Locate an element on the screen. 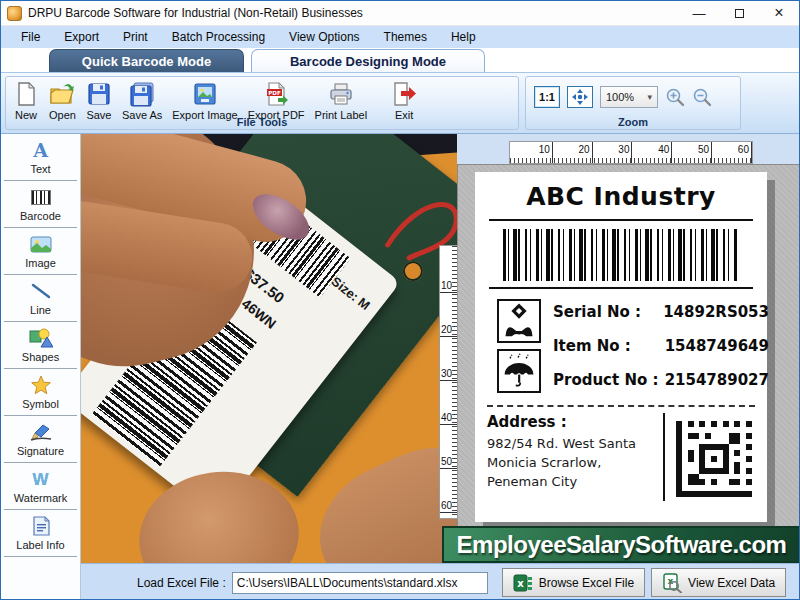 This screenshot has width=800, height=600. new-file-icon is located at coordinates (26, 94).